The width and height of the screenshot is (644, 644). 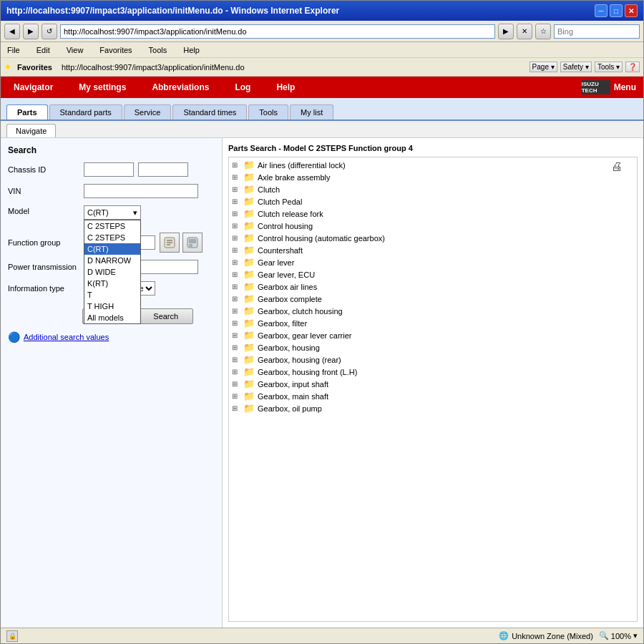 I want to click on page-dropdown-button: Page ▾, so click(x=544, y=67).